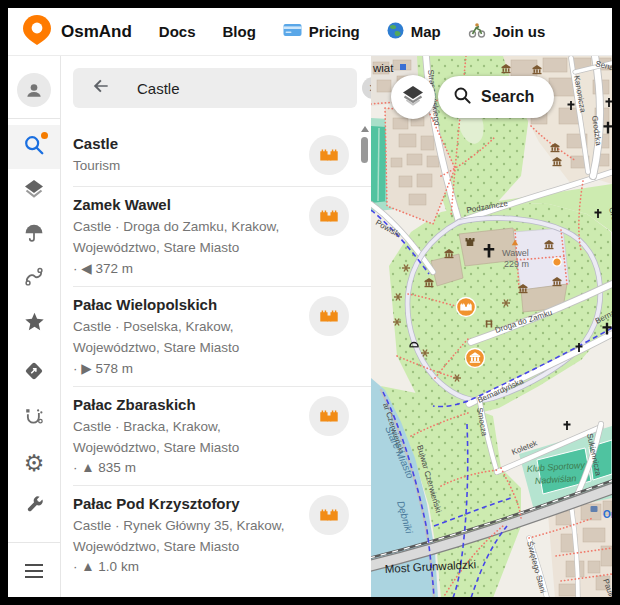 This screenshot has width=620, height=605. What do you see at coordinates (34, 326) in the screenshot?
I see `left-sidebar: ⚙` at bounding box center [34, 326].